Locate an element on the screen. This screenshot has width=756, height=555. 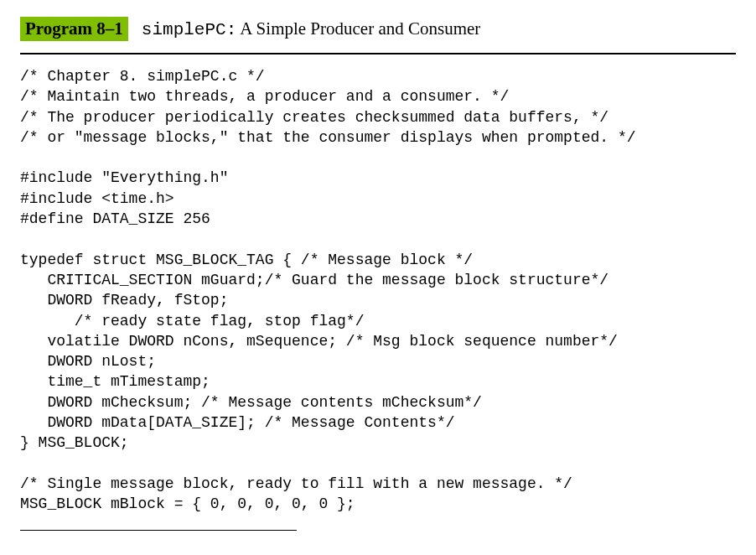
bottom-divider is located at coordinates (158, 530).